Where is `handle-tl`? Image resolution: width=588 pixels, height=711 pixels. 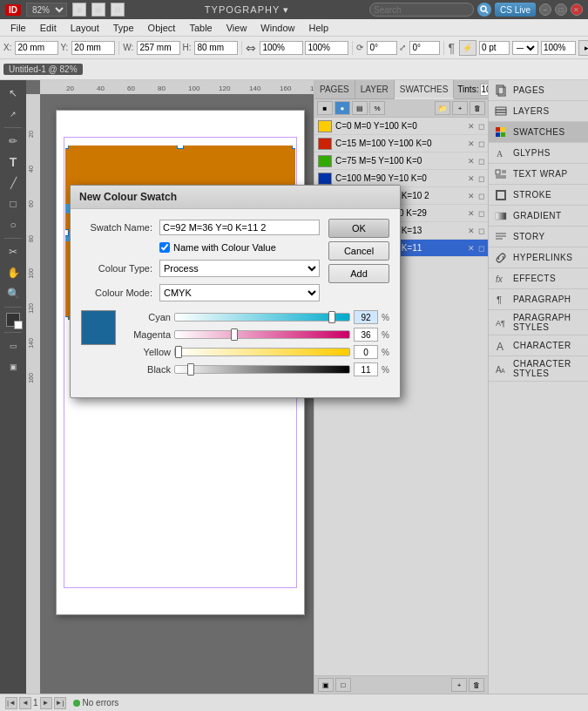 handle-tl is located at coordinates (67, 147).